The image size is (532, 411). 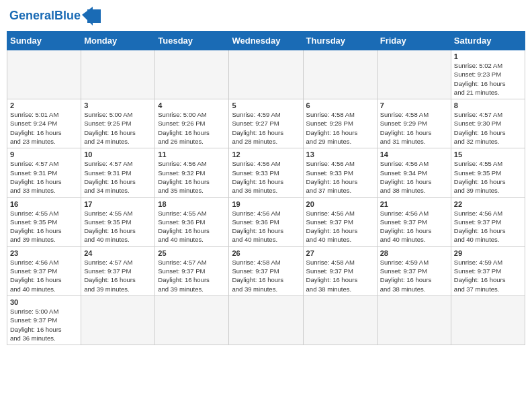 What do you see at coordinates (266, 222) in the screenshot?
I see `calendar-cell: 19Sunrise: 4:56 AM Sunset: 9:36 PM Dayli…` at bounding box center [266, 222].